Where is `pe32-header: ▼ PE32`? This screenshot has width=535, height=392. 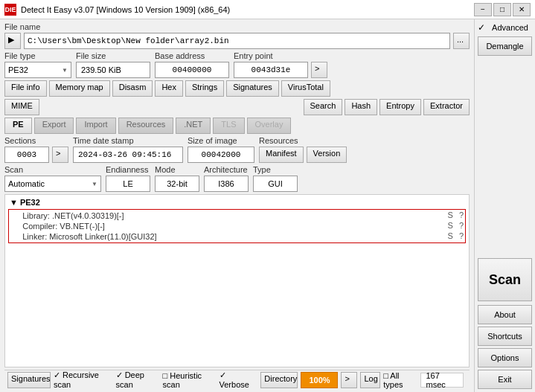 pe32-header: ▼ PE32 is located at coordinates (237, 202).